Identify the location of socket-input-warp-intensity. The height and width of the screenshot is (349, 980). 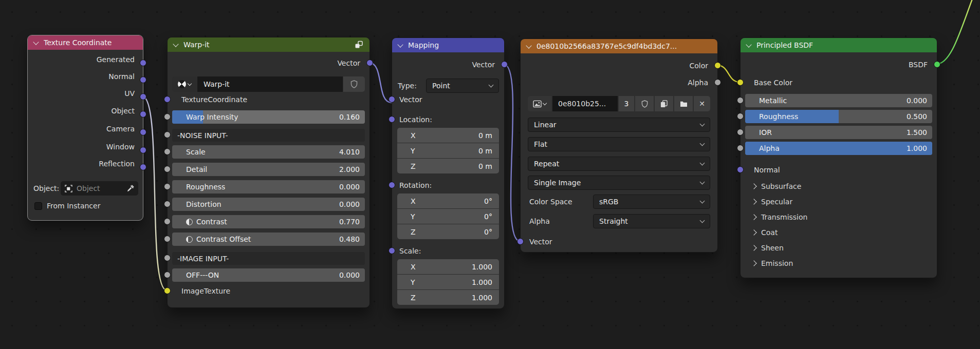
(168, 117).